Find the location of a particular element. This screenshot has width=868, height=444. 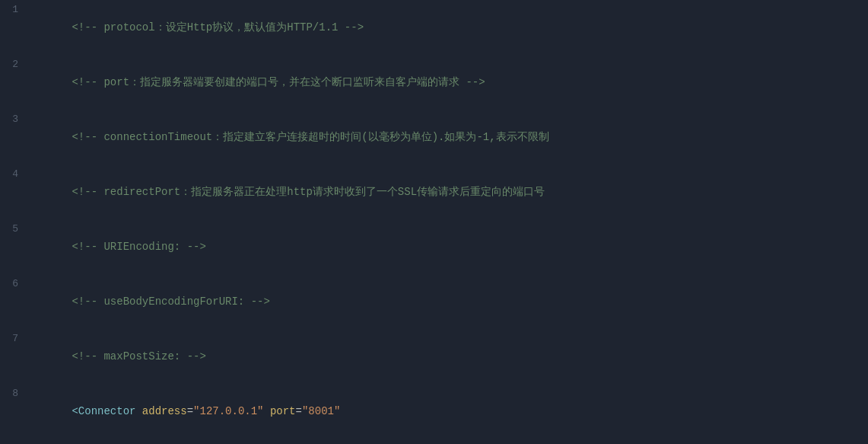

attr-port-val: "8001" is located at coordinates (321, 411).